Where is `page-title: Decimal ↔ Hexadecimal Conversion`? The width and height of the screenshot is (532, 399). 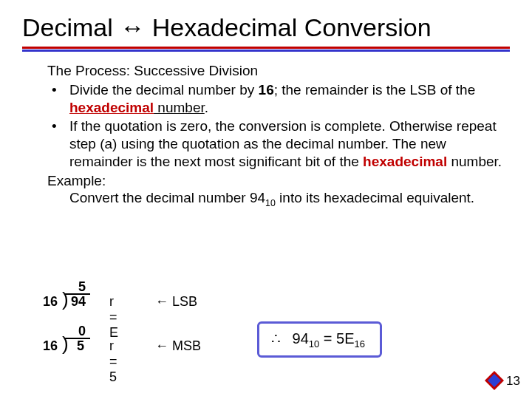
page-title: Decimal ↔ Hexadecimal Conversion is located at coordinates (266, 24).